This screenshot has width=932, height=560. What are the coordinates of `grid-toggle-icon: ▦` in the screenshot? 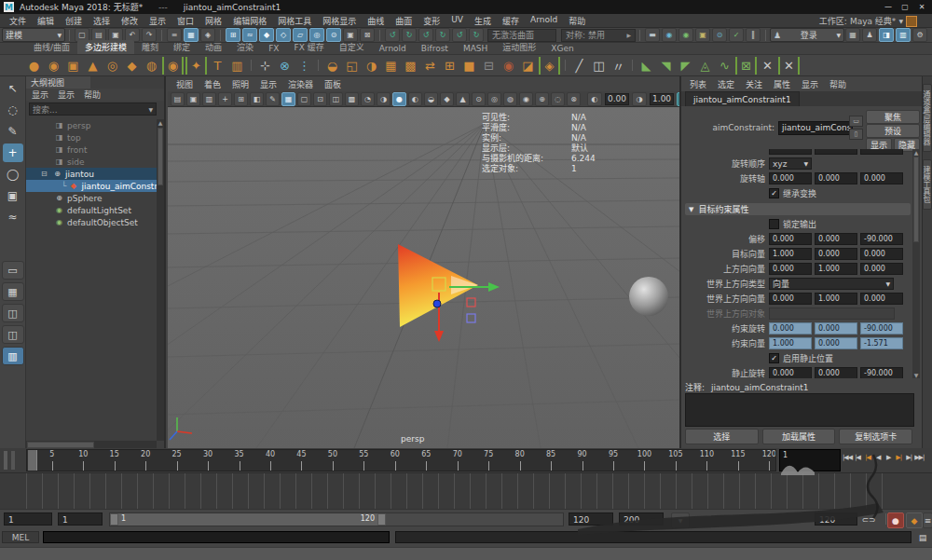 It's located at (853, 35).